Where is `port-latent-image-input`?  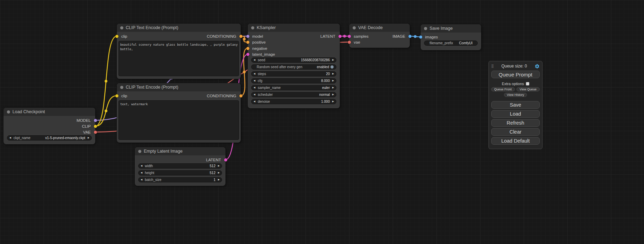 port-latent-image-input is located at coordinates (248, 55).